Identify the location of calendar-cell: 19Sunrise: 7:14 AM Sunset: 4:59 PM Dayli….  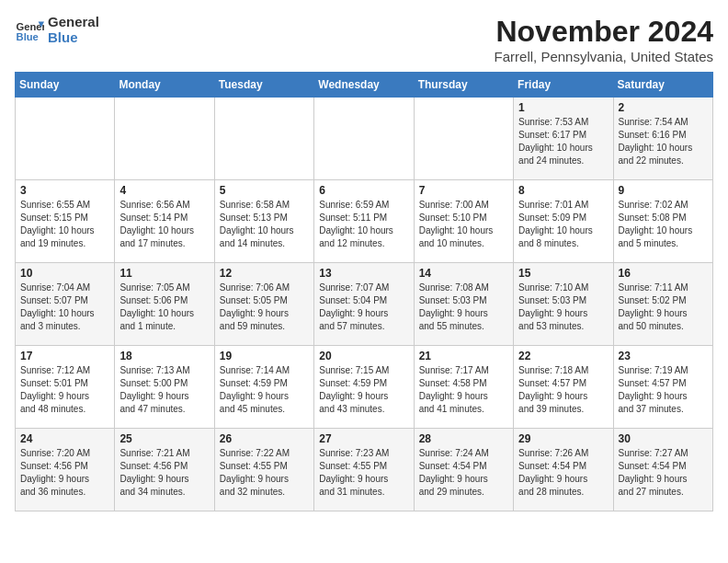
(264, 387).